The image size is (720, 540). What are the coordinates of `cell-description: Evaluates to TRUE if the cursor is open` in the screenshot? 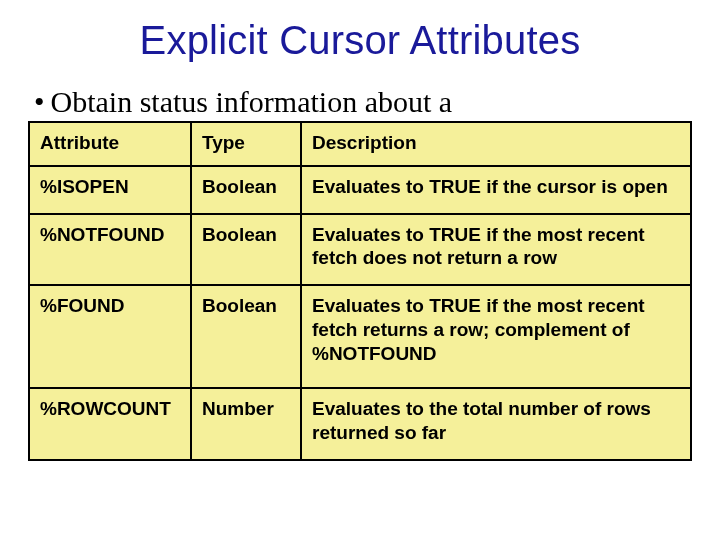 It's located at (496, 190).